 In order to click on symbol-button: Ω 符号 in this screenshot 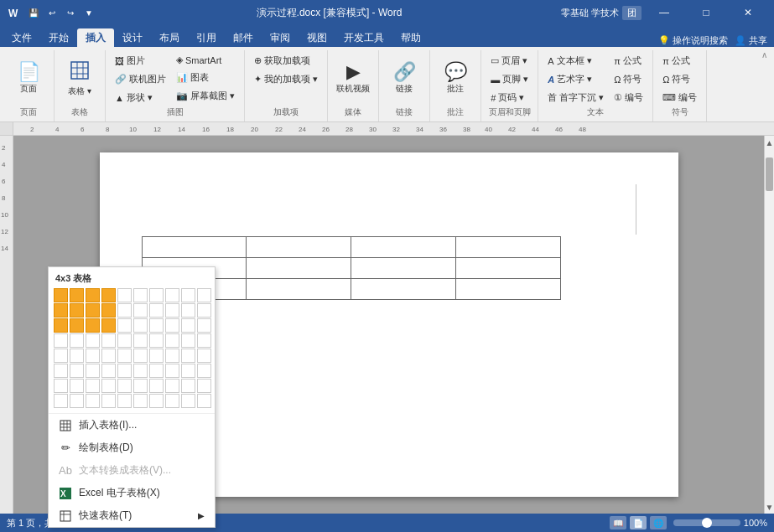, I will do `click(629, 79)`.